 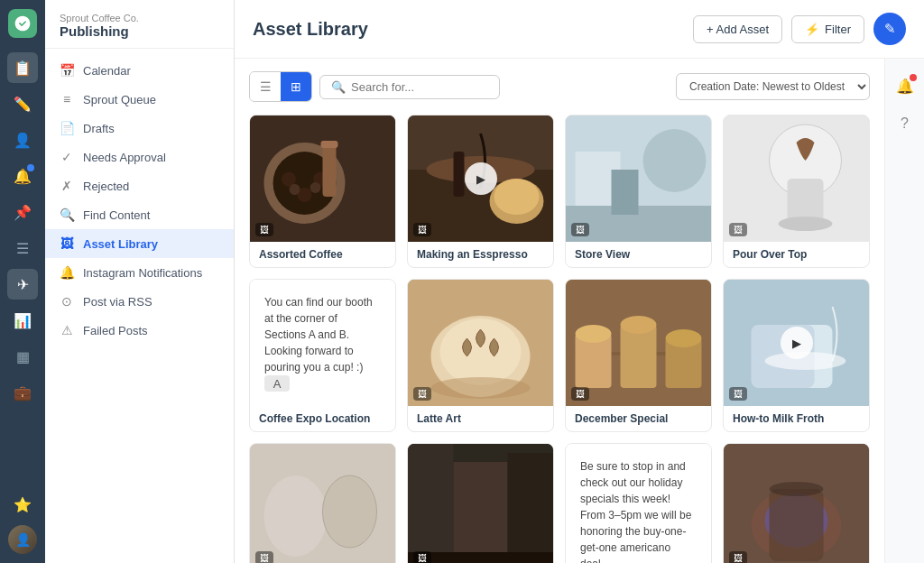 What do you see at coordinates (23, 320) in the screenshot?
I see `analytics-nav-icon: 📊` at bounding box center [23, 320].